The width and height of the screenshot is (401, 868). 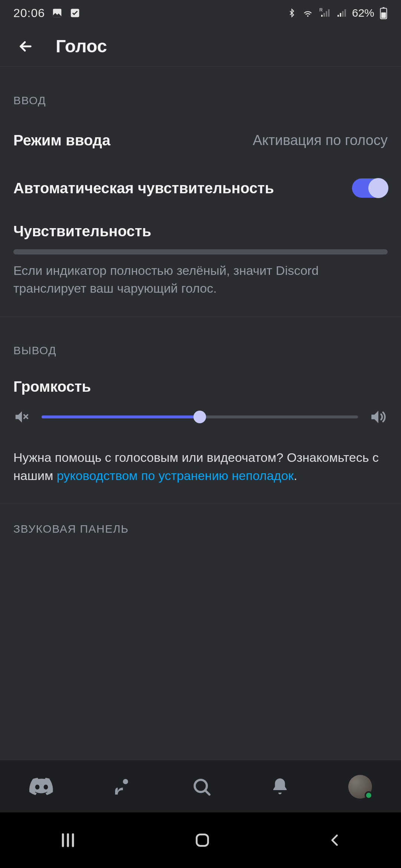 What do you see at coordinates (200, 235) in the screenshot?
I see `row-sensitivity: Чувствительность` at bounding box center [200, 235].